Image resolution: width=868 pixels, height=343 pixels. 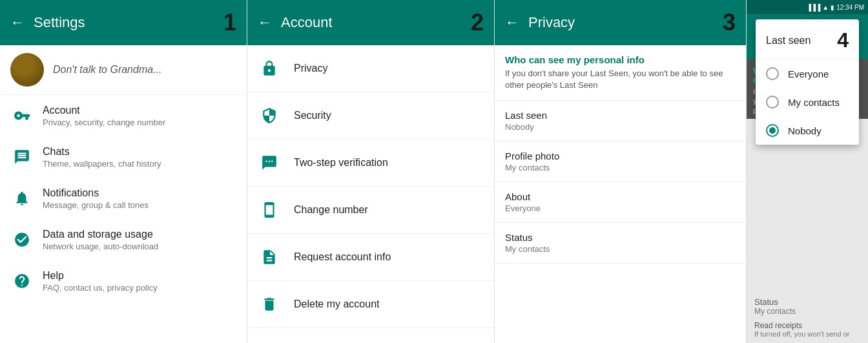 What do you see at coordinates (371, 211) in the screenshot?
I see `account-item-change-number: Change number` at bounding box center [371, 211].